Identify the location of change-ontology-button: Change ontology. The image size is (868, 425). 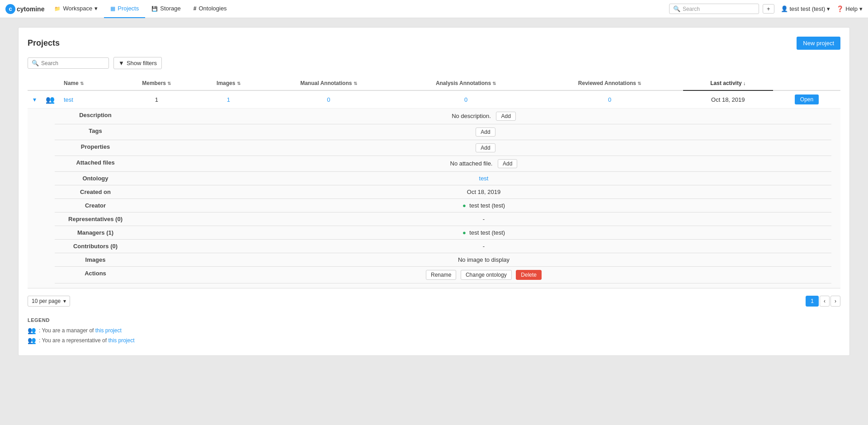
(486, 275).